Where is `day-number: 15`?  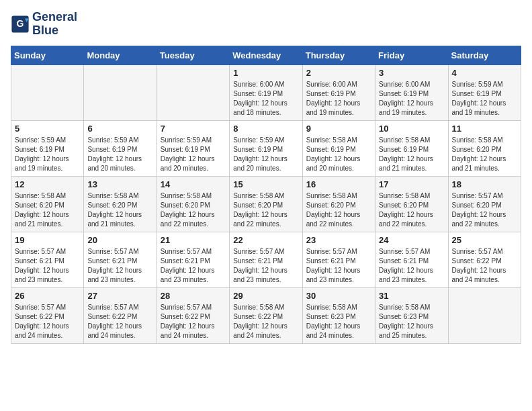 day-number: 15 is located at coordinates (266, 184).